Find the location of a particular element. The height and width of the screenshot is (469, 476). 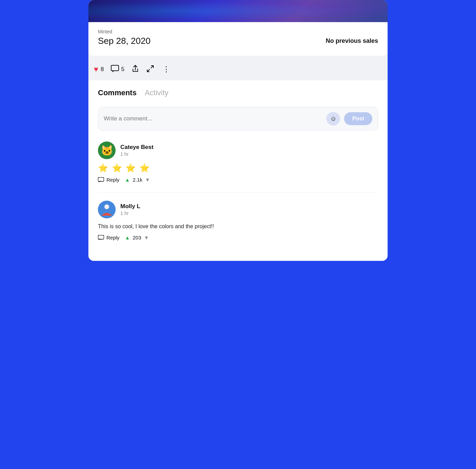

star-2: ⭐ is located at coordinates (117, 168).